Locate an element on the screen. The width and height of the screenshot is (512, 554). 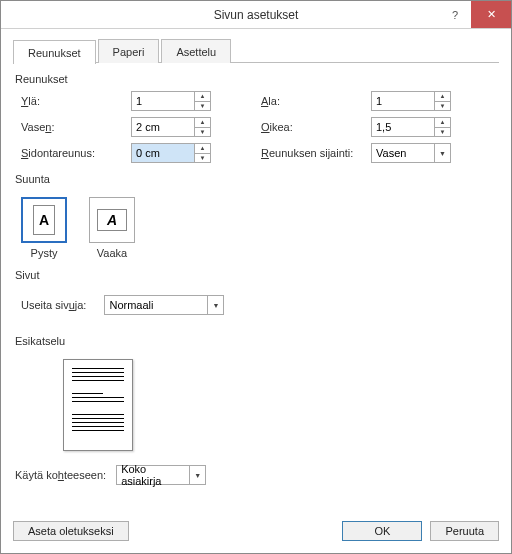
group-margins-label: Reunukset is located at coordinates (257, 79).